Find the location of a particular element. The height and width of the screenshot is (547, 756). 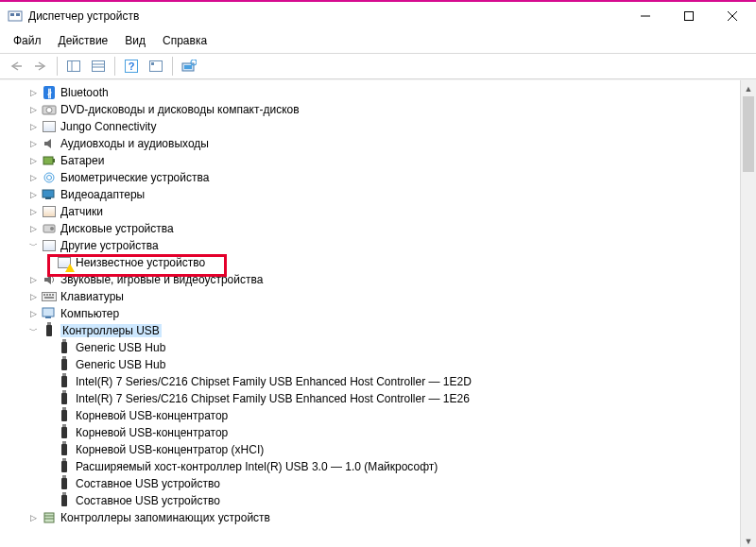

tree-category-disk: ▷ Дисковые устройства is located at coordinates (378, 229).